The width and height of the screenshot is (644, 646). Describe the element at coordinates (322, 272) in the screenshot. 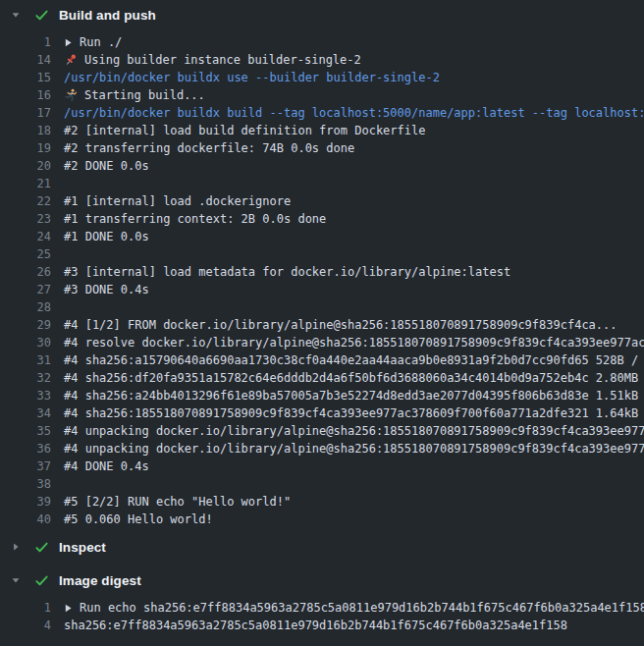

I see `log-line: 26#3 [internal] load metadata for docker…` at that location.